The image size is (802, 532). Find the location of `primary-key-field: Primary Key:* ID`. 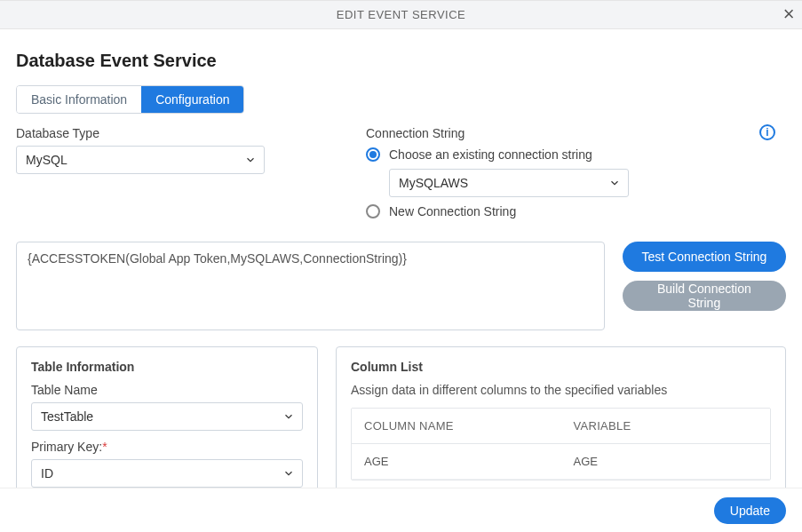

primary-key-field: Primary Key:* ID is located at coordinates (167, 464).